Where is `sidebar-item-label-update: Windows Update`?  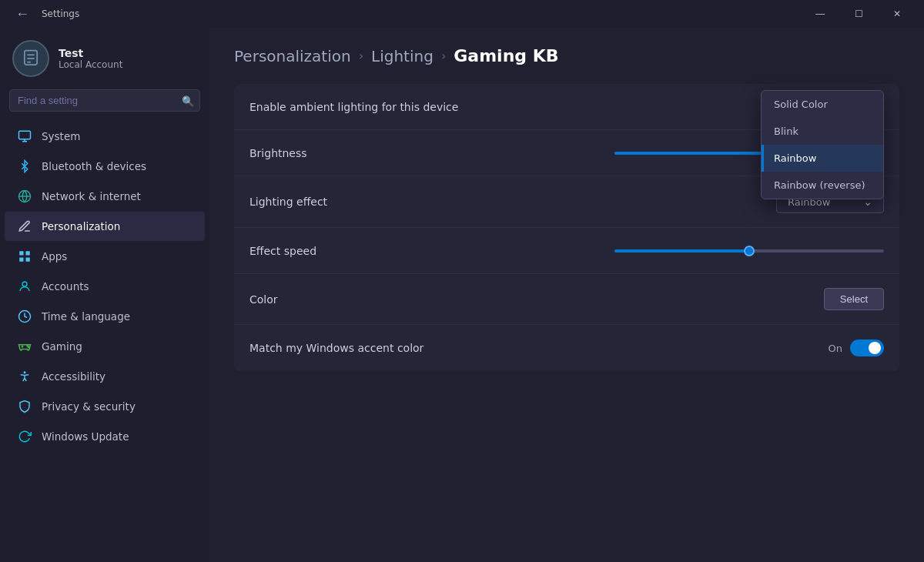 sidebar-item-label-update: Windows Update is located at coordinates (85, 437).